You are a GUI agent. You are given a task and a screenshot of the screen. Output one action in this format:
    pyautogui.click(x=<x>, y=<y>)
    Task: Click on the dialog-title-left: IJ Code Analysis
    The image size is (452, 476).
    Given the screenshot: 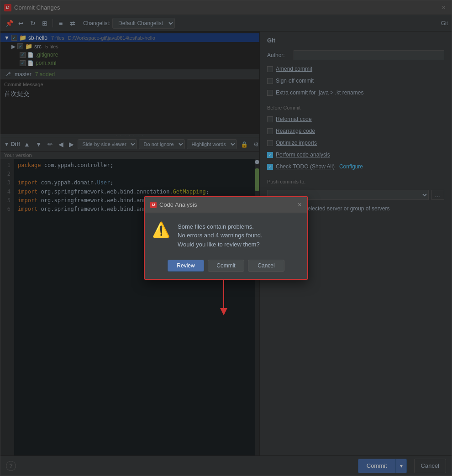 What is the action you would take?
    pyautogui.click(x=173, y=204)
    